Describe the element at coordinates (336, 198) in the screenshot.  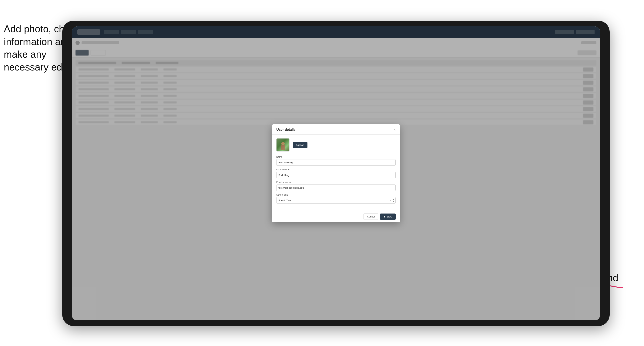
I see `school-year-field-group: School Year × ▲ ▼` at that location.